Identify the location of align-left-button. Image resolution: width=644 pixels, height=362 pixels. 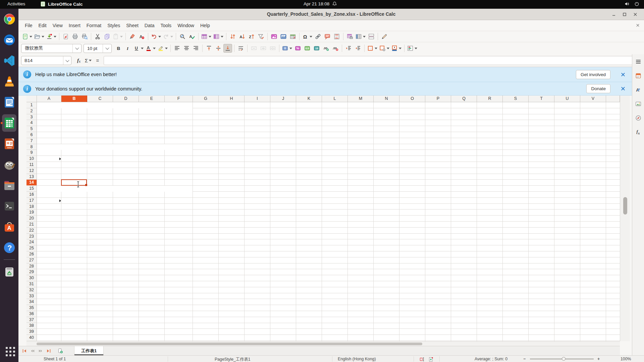
(177, 48).